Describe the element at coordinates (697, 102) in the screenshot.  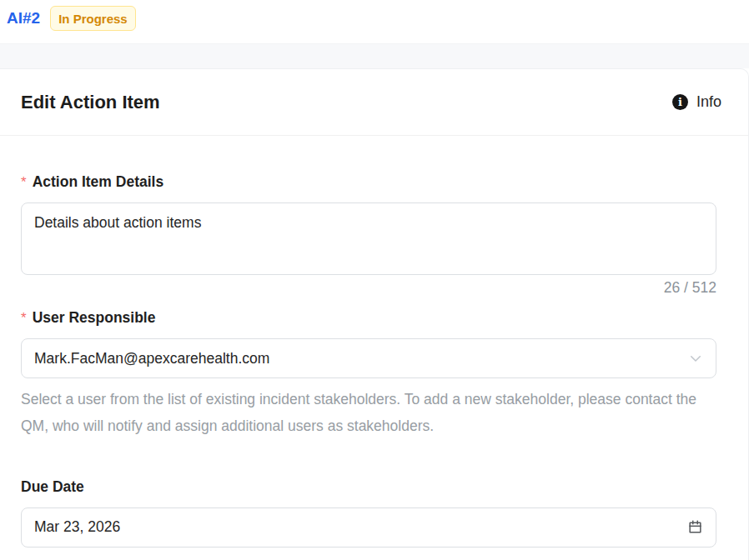
I see `info-button: i Info` at that location.